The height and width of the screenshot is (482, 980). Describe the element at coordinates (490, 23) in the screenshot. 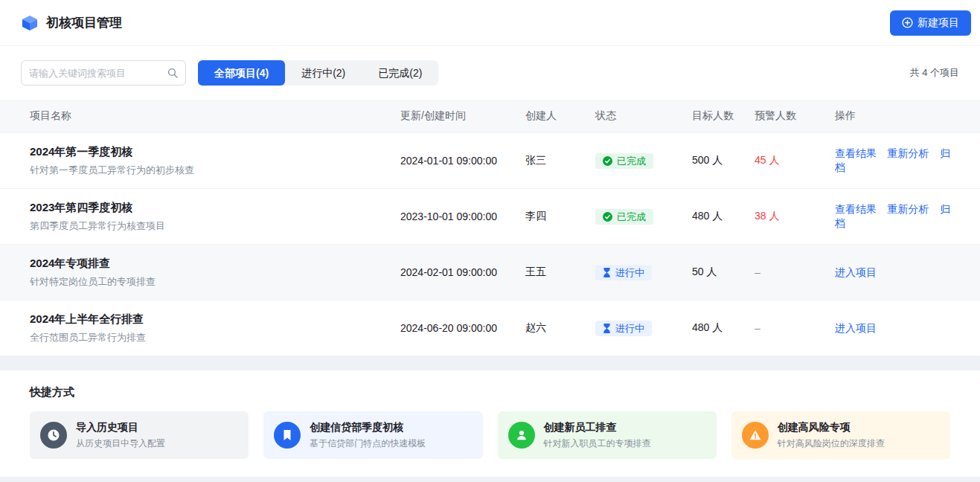

I see `page-header: 初核项目管理 新建项目` at that location.